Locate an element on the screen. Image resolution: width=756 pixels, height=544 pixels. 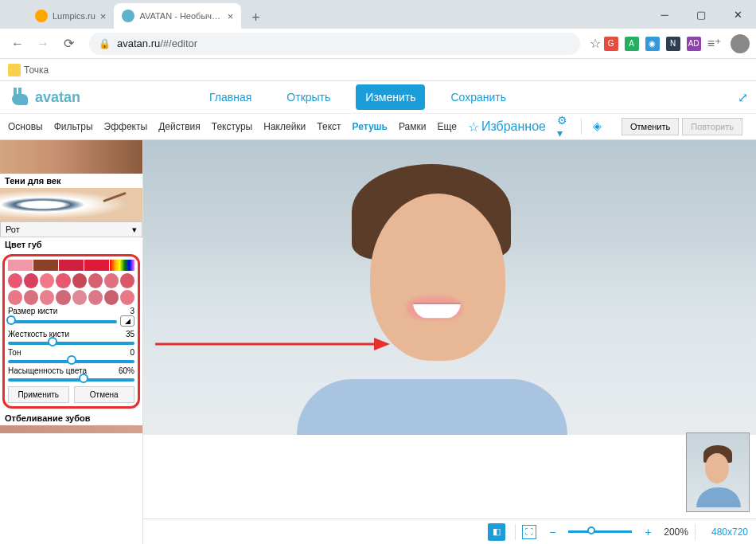
forward-button: → is located at coordinates (43, 44).